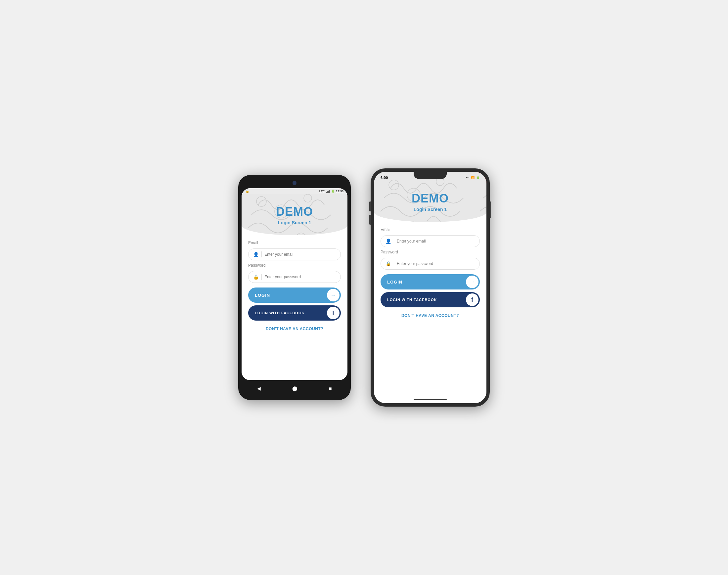 Image resolution: width=728 pixels, height=575 pixels. What do you see at coordinates (430, 175) in the screenshot?
I see `ios-notch` at bounding box center [430, 175].